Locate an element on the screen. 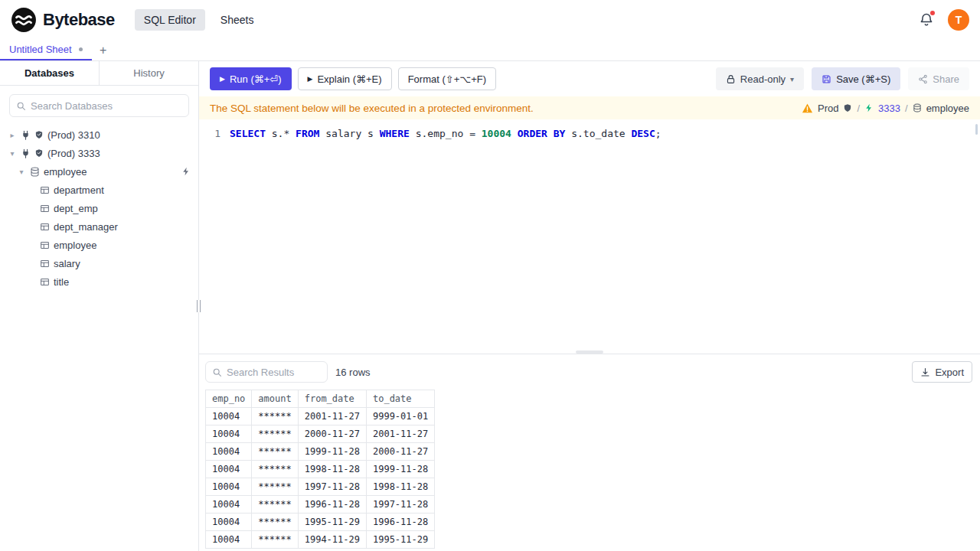 Image resolution: width=980 pixels, height=551 pixels. panel-split-handle is located at coordinates (590, 352).